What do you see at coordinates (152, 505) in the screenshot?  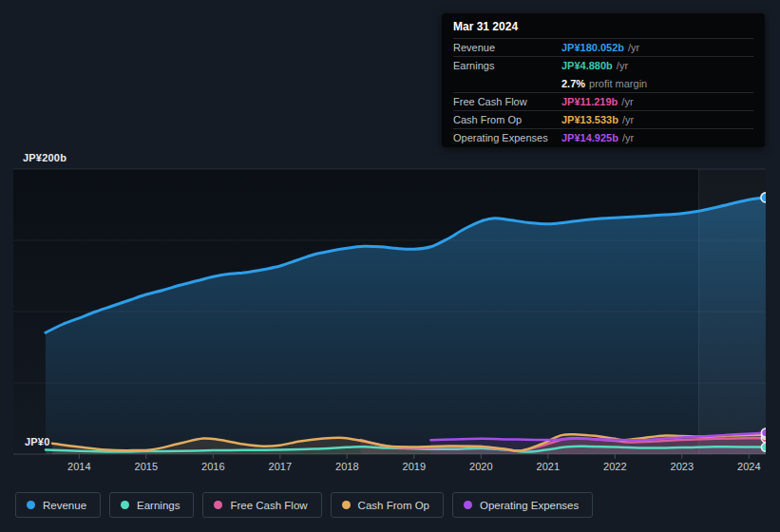 I see `legend-item-earnings: Earnings` at bounding box center [152, 505].